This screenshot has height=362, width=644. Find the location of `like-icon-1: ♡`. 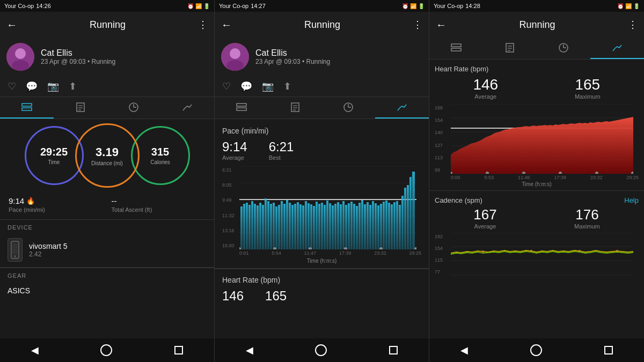

like-icon-1: ♡ is located at coordinates (12, 86).